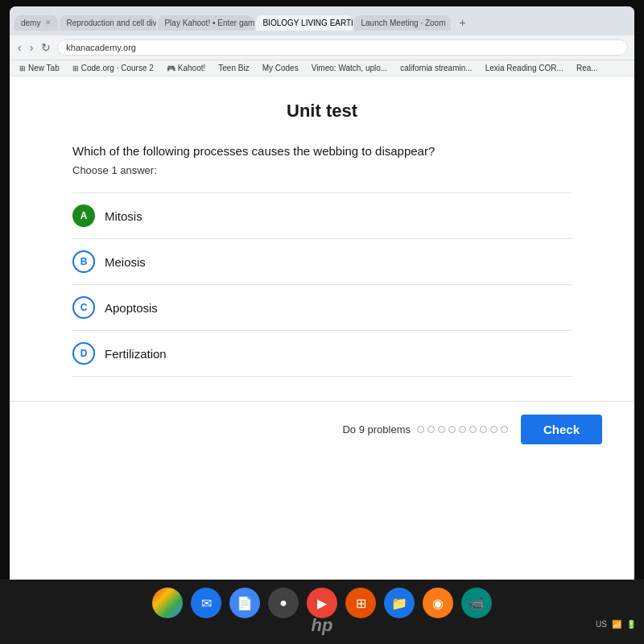 This screenshot has width=644, height=644. Describe the element at coordinates (280, 68) in the screenshot. I see `bookmark-label: My Codes` at that location.